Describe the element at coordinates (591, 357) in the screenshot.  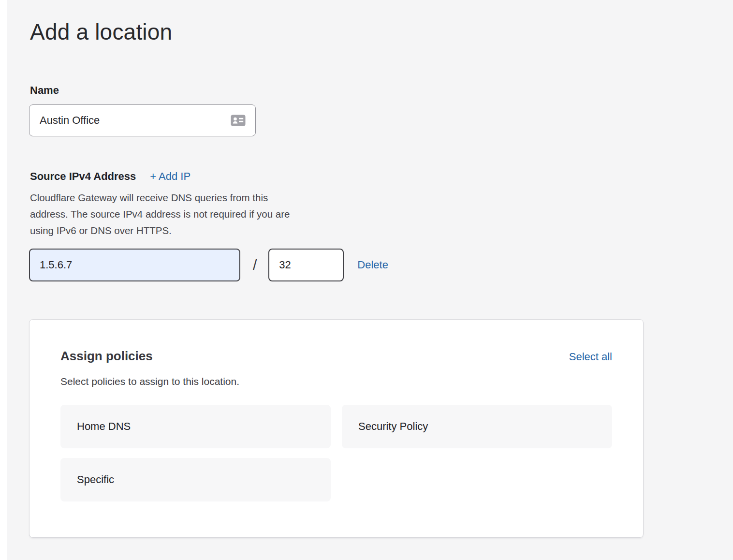
I see `select-all-link: Select all` at that location.